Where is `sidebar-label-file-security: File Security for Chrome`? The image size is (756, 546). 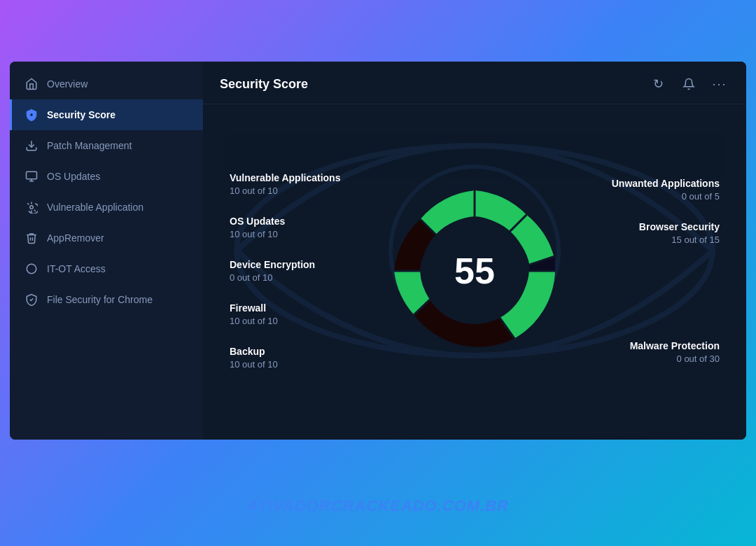 sidebar-label-file-security: File Security for Chrome is located at coordinates (99, 300).